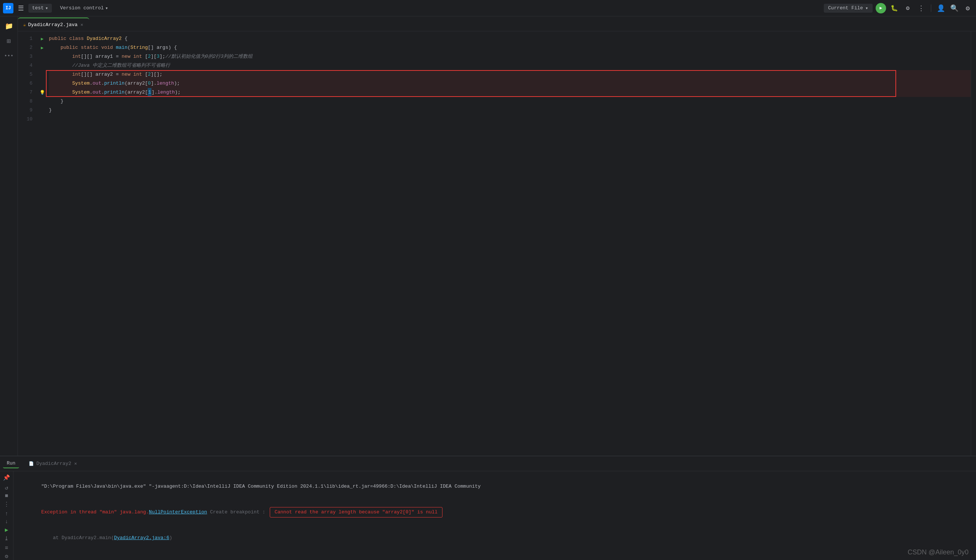 This screenshot has width=976, height=560. Describe the element at coordinates (78, 538) in the screenshot. I see `stack-at-text: at DyadicArray2.main(` at that location.